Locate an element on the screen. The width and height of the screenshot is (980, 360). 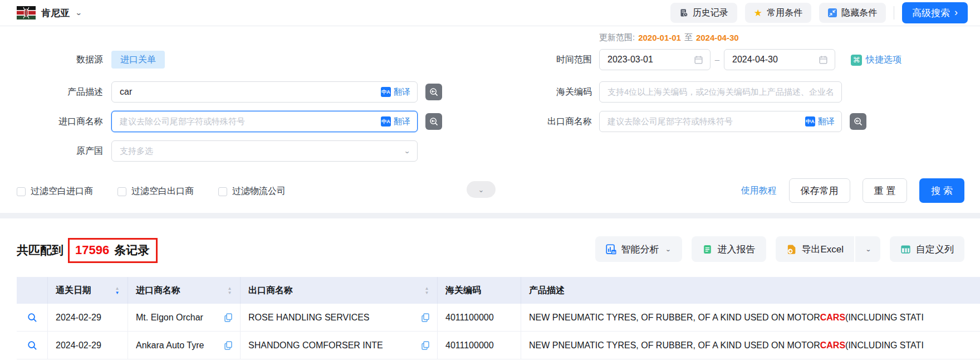
country-name: 肯尼亚 is located at coordinates (56, 13).